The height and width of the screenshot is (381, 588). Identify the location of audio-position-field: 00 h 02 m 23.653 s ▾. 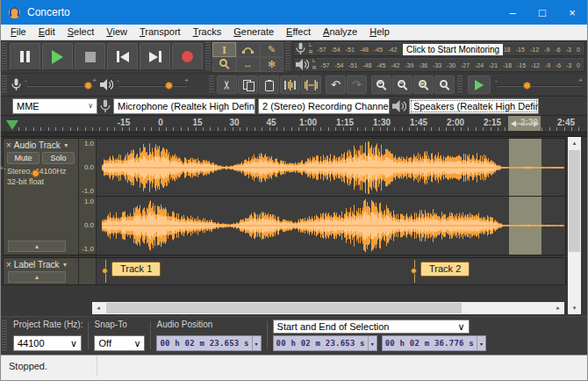
(209, 343).